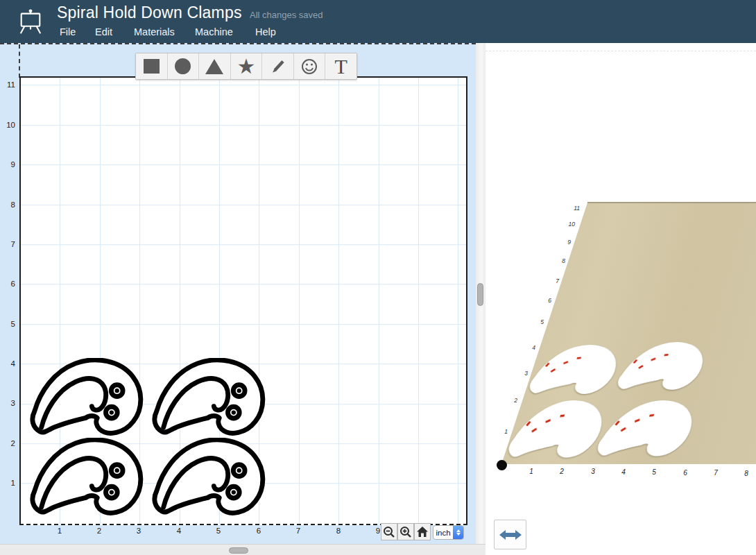  Describe the element at coordinates (8, 85) in the screenshot. I see `ruler-y-label: 11` at that location.